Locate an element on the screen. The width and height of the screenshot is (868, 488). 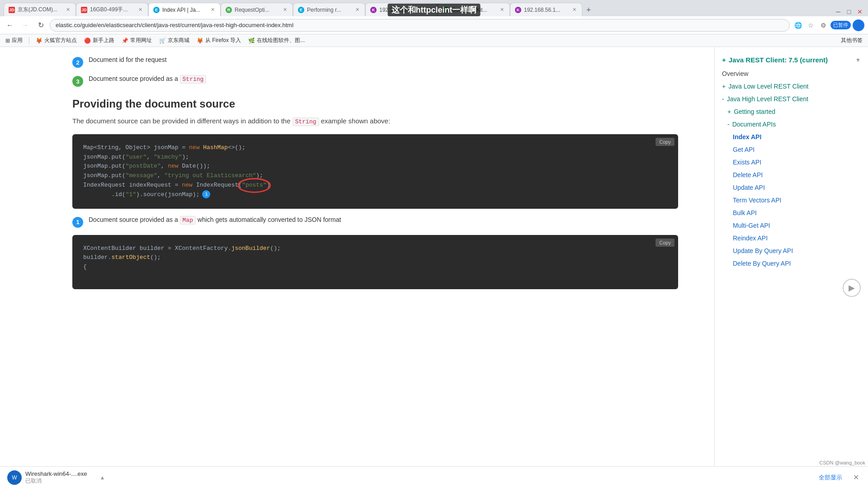
tab-jd2: JD 16GB0-499手... ✕ is located at coordinates (112, 9).